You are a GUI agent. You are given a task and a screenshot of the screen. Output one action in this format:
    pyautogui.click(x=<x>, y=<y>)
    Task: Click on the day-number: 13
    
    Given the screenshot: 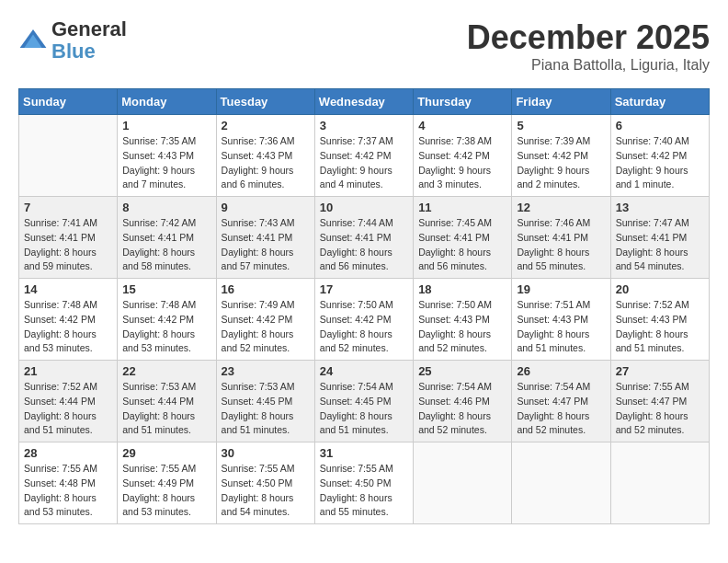 What is the action you would take?
    pyautogui.click(x=660, y=208)
    